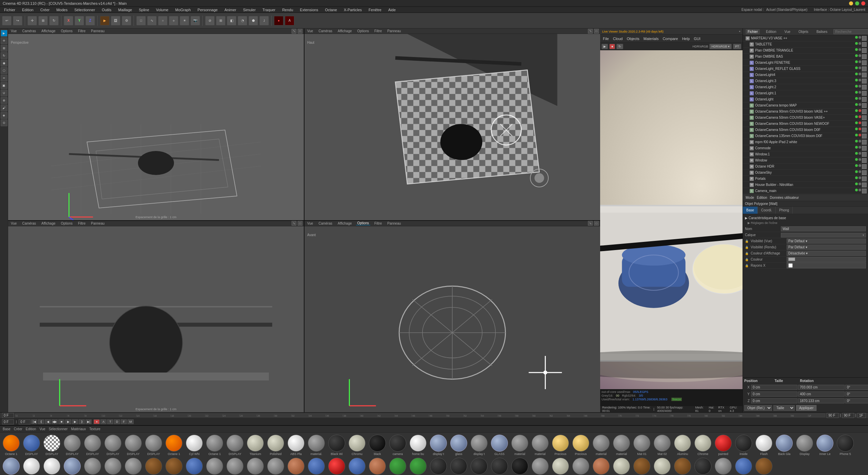 The image size is (868, 475). I want to click on attr-calque-value: ▾, so click(823, 235).